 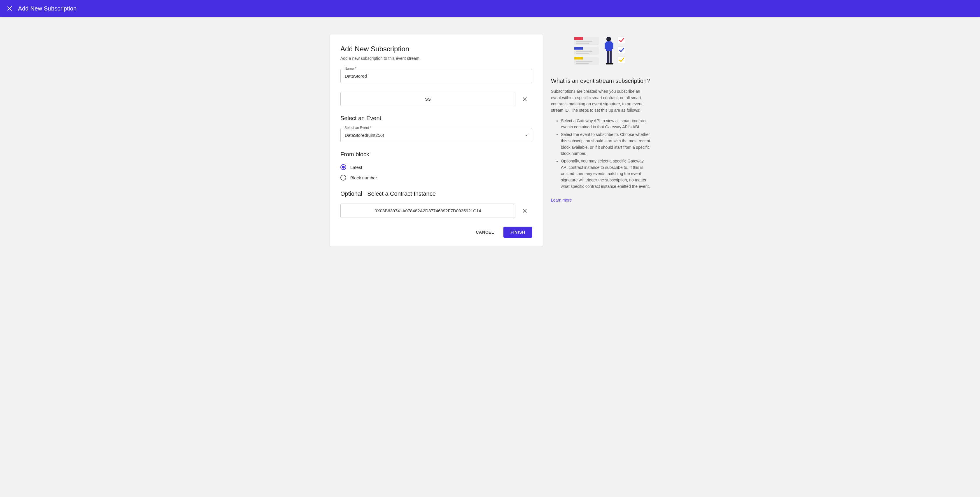 I want to click on from-block-heading: From block, so click(x=436, y=155).